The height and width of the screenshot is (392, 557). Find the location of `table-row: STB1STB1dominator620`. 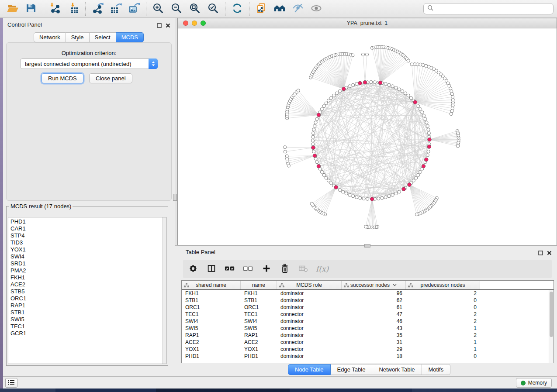

table-row: STB1STB1dominator620 is located at coordinates (365, 300).